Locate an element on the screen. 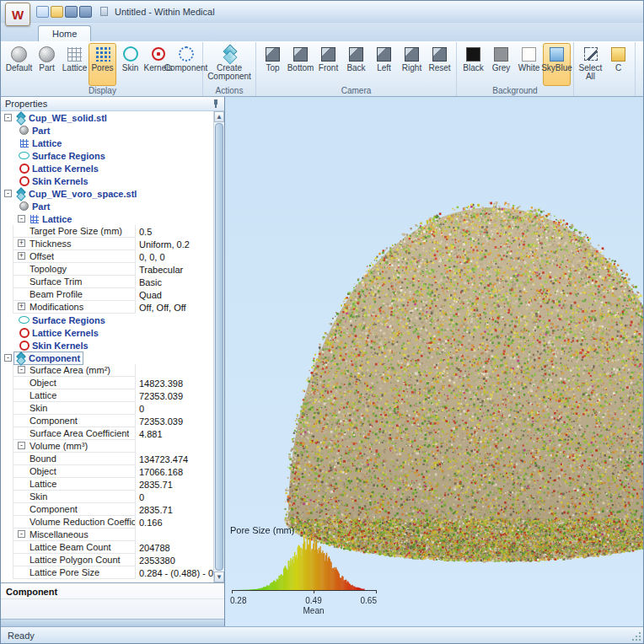 This screenshot has width=644, height=644. tree-row-surface-trim: Surface TrimBasic is located at coordinates (113, 282).